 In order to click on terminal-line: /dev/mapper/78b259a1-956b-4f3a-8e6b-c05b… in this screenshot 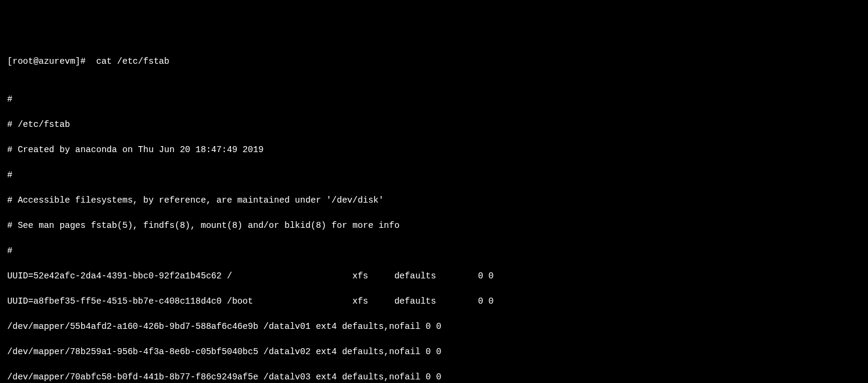, I will do `click(434, 352)`.